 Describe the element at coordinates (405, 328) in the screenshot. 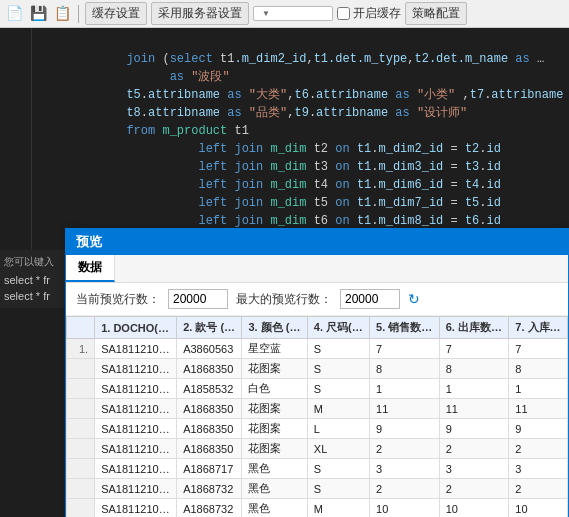

I see `col-5: 5. 销售数…` at that location.